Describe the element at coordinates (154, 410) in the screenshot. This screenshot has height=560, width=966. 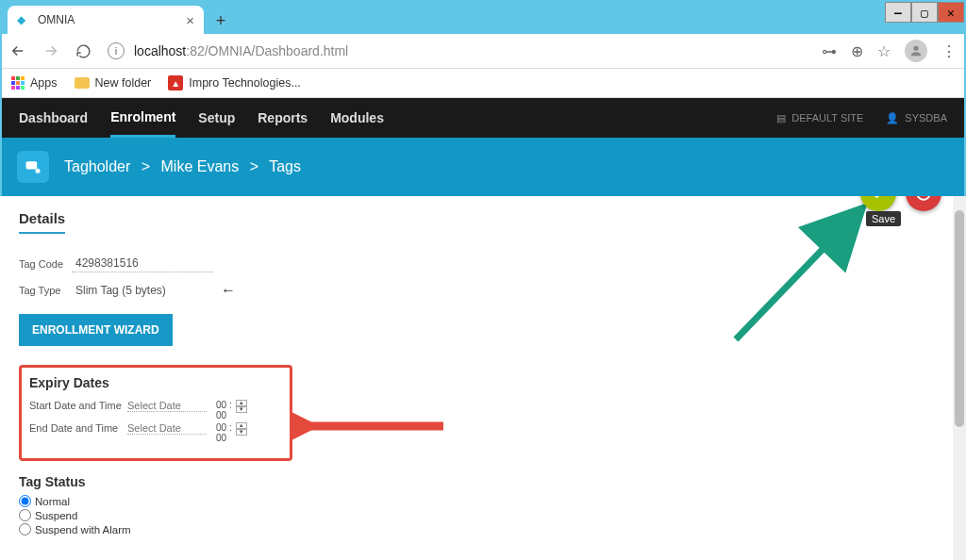
I see `start-date-row: Start Date and Time 00 : 00 ▲▼` at that location.